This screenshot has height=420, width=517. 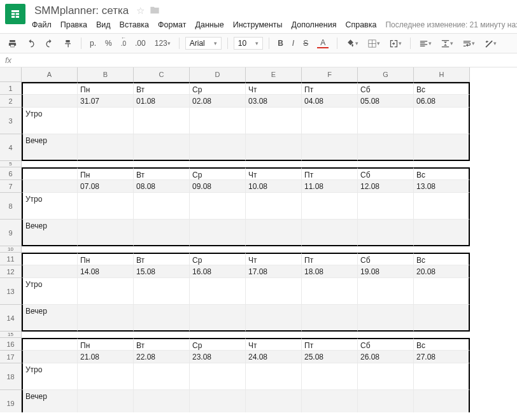 I want to click on cell: 23.08, so click(x=218, y=357).